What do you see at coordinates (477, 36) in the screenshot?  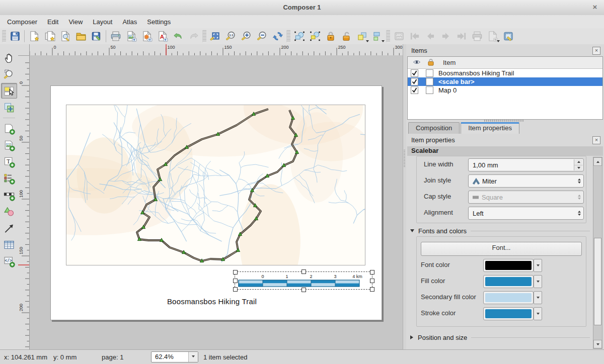 I see `print-atlas-button` at bounding box center [477, 36].